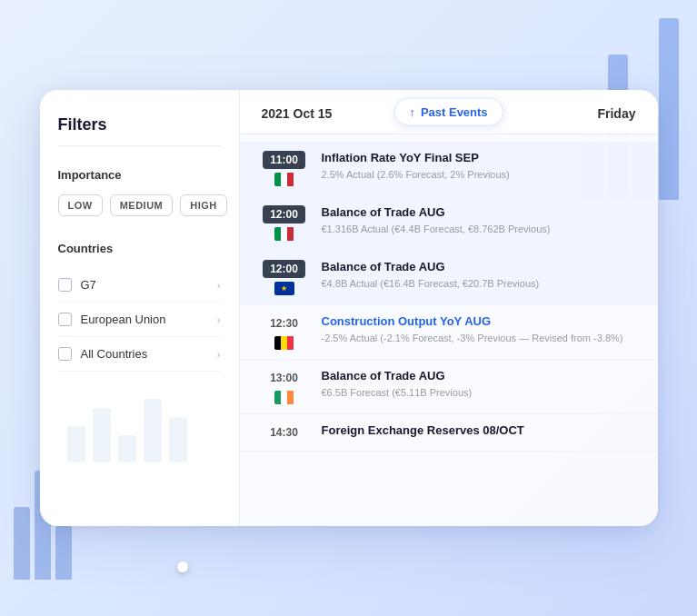 The height and width of the screenshot is (616, 697). Describe the element at coordinates (65, 285) in the screenshot. I see `g7-checkbox` at that location.